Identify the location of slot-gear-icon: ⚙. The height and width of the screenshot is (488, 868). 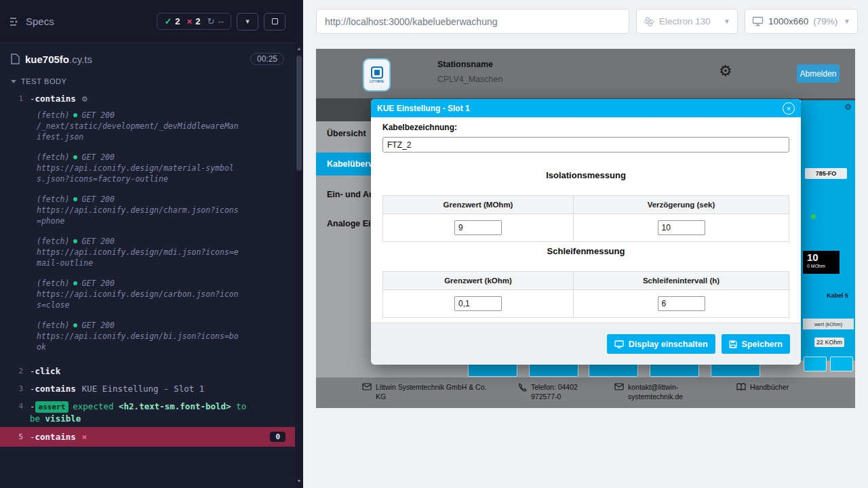
(848, 107).